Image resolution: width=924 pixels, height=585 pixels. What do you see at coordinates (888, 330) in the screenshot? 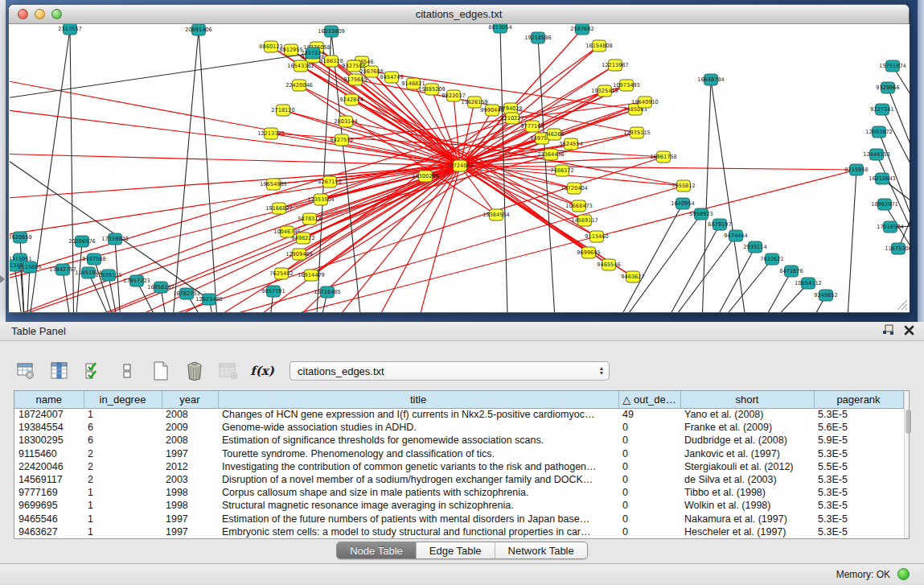
I see `float-panel-icon` at bounding box center [888, 330].